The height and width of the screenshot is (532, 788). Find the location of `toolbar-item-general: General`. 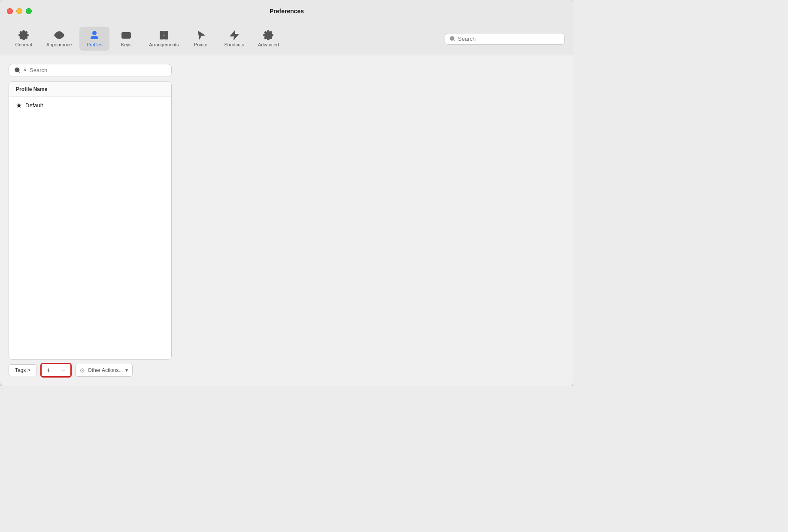

toolbar-item-general: General is located at coordinates (24, 39).